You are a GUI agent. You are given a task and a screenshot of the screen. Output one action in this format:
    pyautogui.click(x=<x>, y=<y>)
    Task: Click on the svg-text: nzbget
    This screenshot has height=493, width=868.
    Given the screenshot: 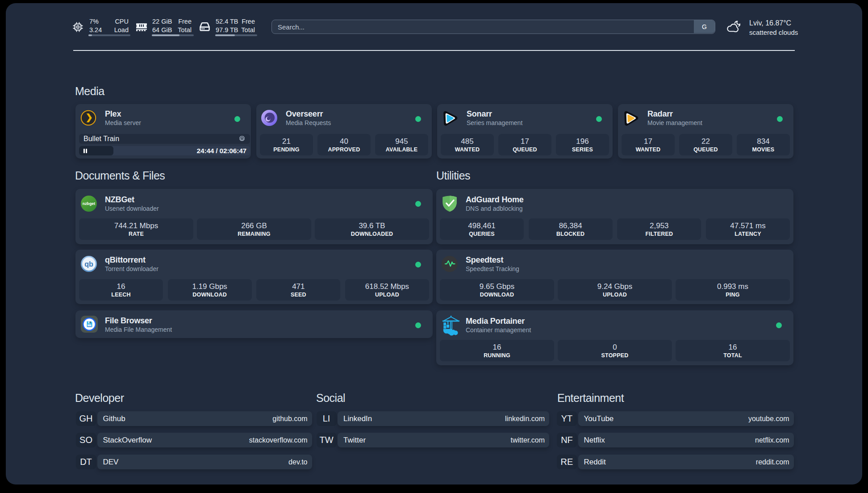 What is the action you would take?
    pyautogui.click(x=89, y=204)
    